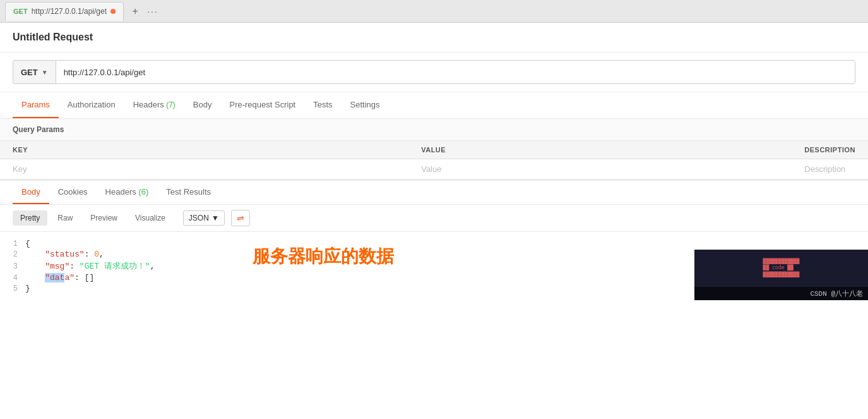  What do you see at coordinates (829, 150) in the screenshot?
I see `col-description: DESCRIPTION` at bounding box center [829, 150].